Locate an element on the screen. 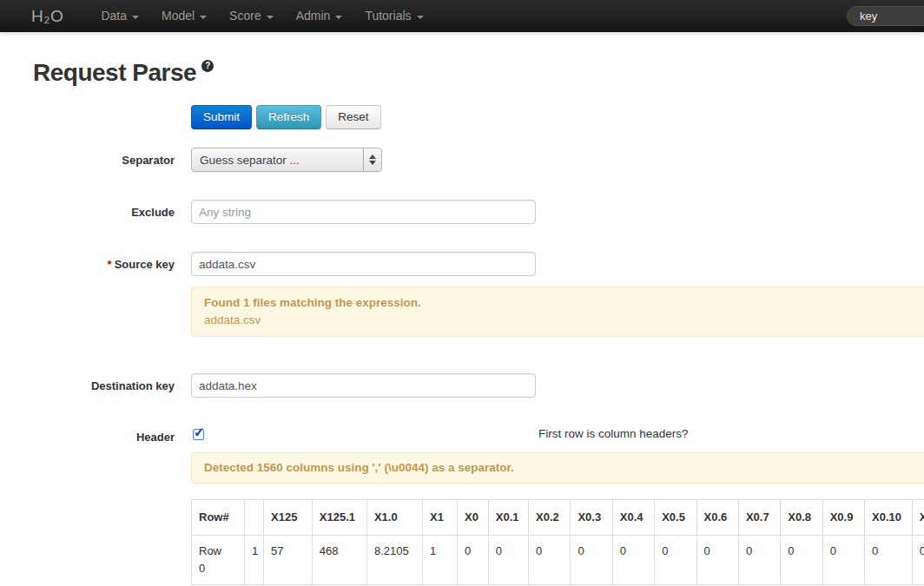  nav-item-tutorials: Tutorials is located at coordinates (394, 16).